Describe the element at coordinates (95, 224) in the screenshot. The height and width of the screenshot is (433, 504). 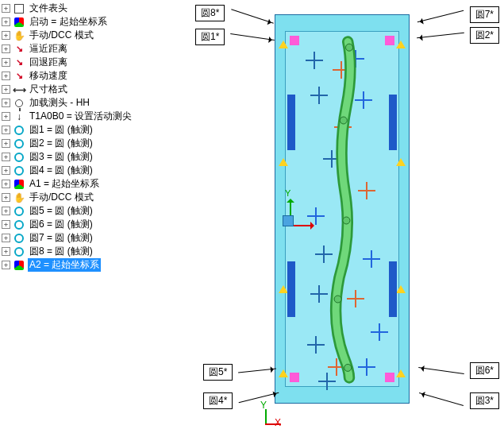
I see `tree-item: +圆6 = 圆 (触测)` at that location.